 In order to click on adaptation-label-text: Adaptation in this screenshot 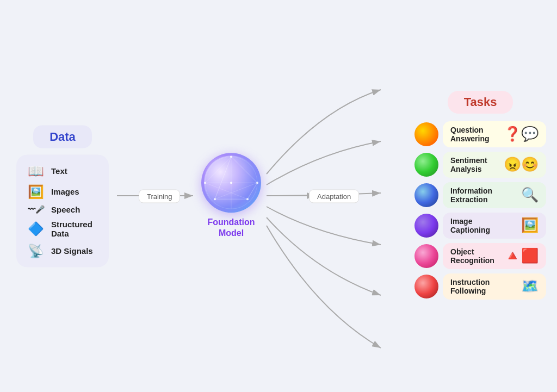, I will do `click(334, 196)`.